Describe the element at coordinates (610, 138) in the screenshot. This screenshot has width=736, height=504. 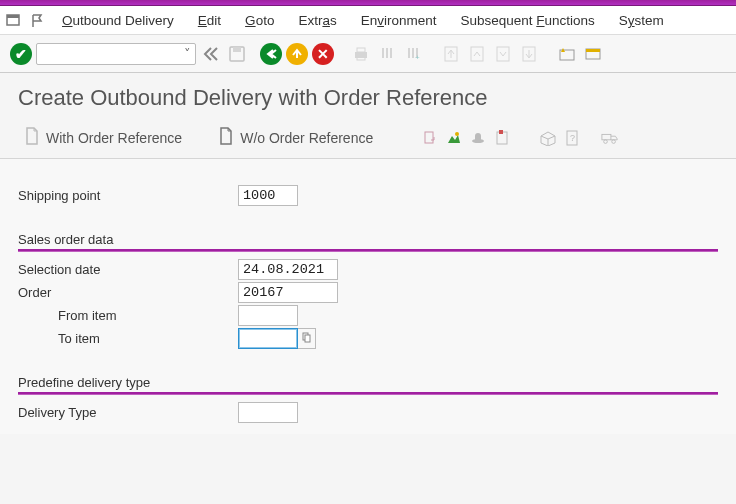
I see `truck-icon` at that location.